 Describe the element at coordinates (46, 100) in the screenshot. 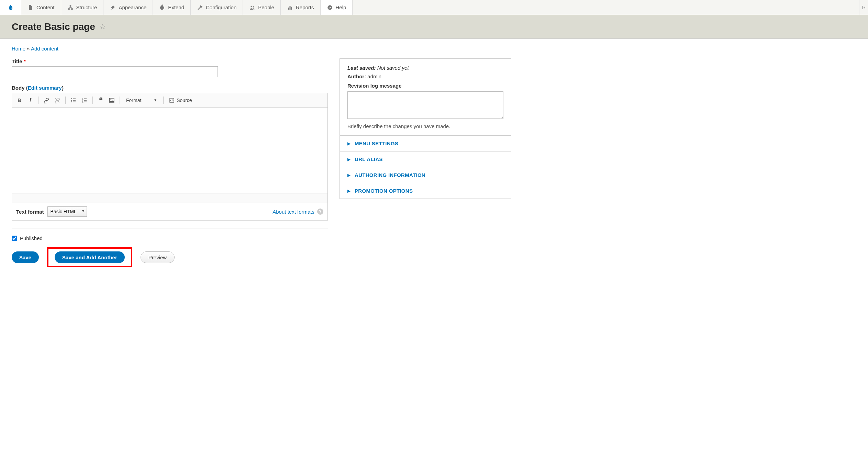

I see `link-button` at that location.